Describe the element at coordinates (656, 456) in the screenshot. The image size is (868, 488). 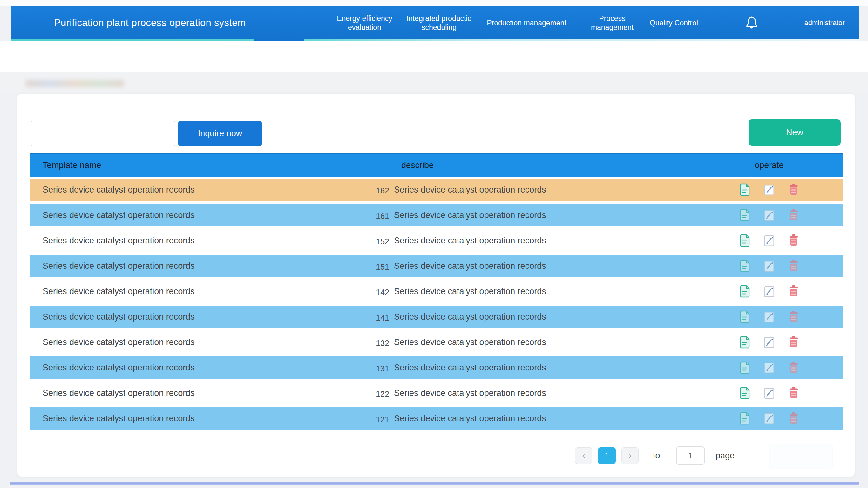
I see `pagination-to-label: to` at that location.